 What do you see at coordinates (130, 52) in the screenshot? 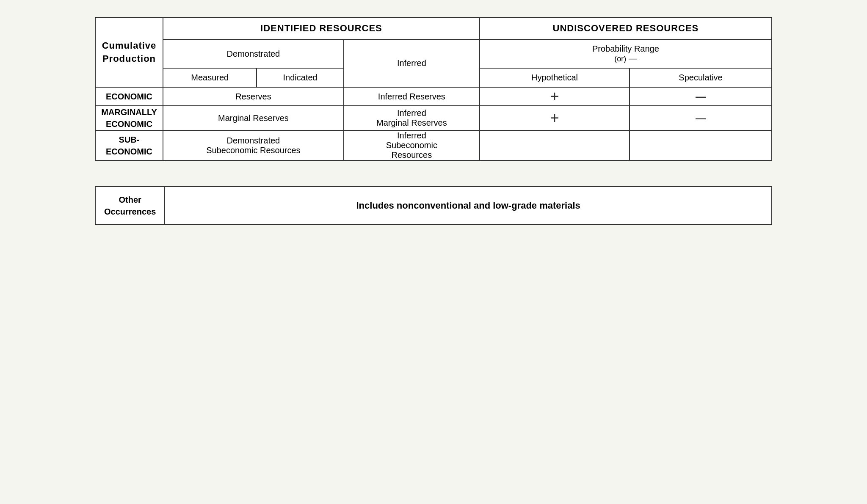
I see `cumulative-production-label: Cumulative Production` at bounding box center [130, 52].